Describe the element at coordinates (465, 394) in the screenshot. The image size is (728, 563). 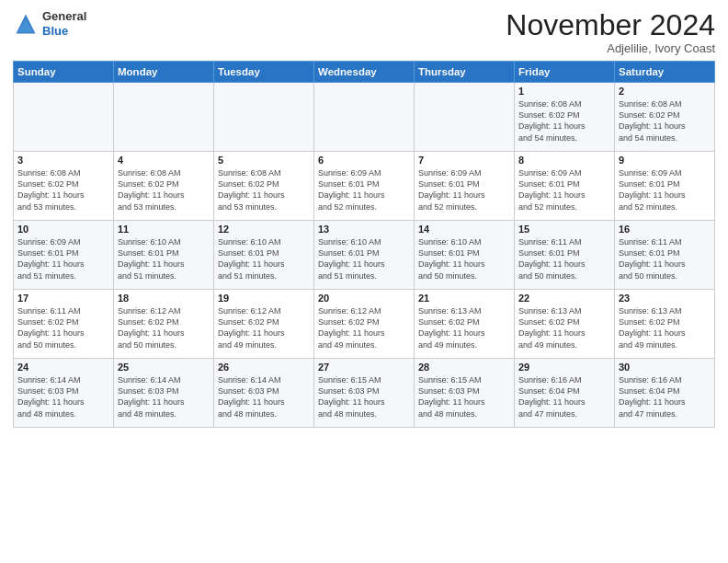
I see `table-row: 28Sunrise: 6:15 AMSunset: 6:03 PMDayligh…` at that location.